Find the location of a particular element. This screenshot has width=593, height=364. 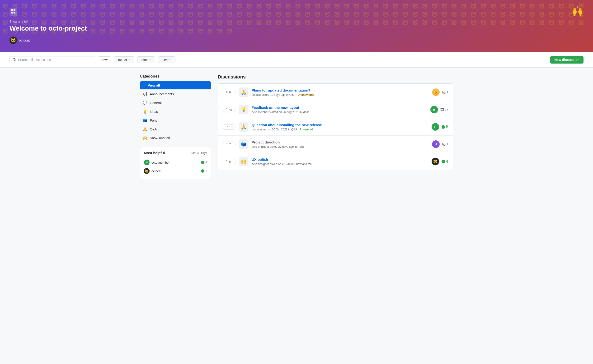

reply-count-4: 1 is located at coordinates (445, 144).